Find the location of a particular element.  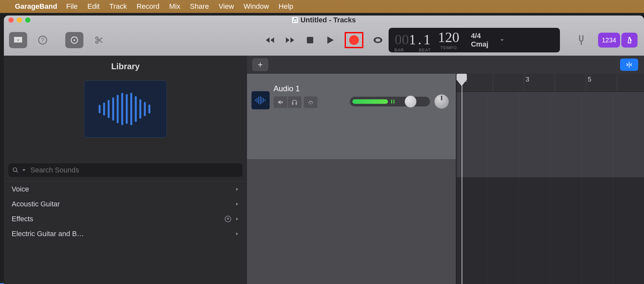

lcd-mode-dropdown is located at coordinates (502, 40).